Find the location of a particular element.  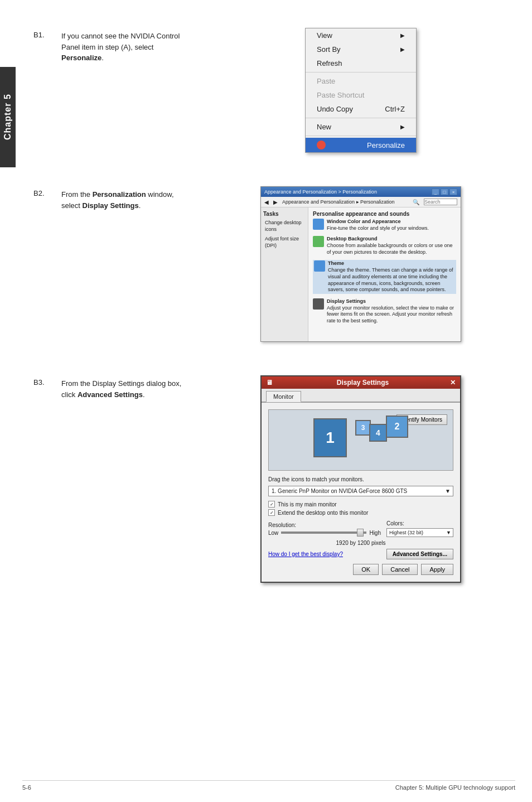

display-dialog-icon: 🖥 is located at coordinates (269, 383).